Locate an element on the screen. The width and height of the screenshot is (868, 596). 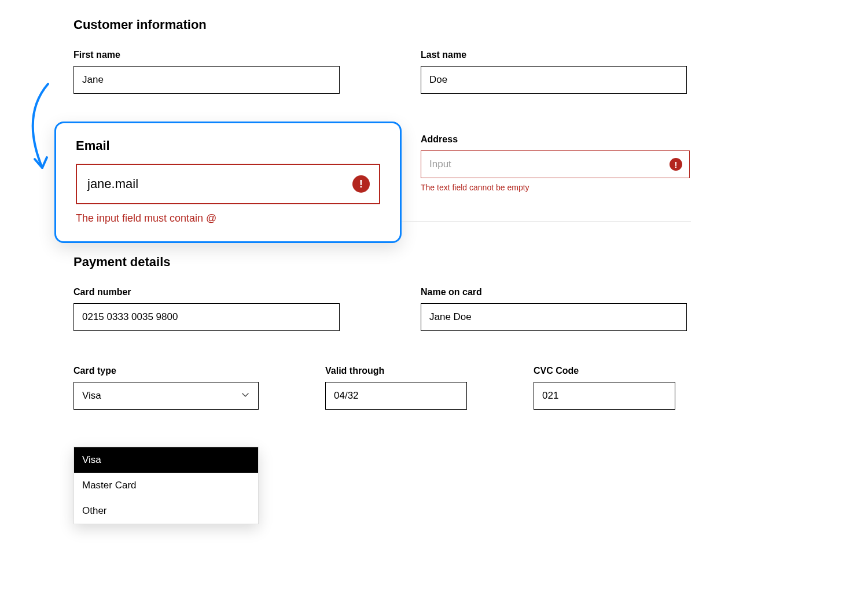
address-input: Input ! is located at coordinates (556, 164).